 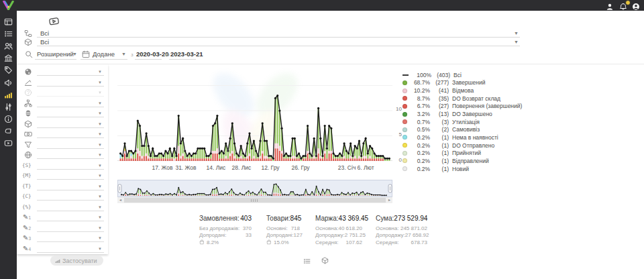 What do you see at coordinates (132, 55) in the screenshot?
I see `date-from-label: з` at bounding box center [132, 55].